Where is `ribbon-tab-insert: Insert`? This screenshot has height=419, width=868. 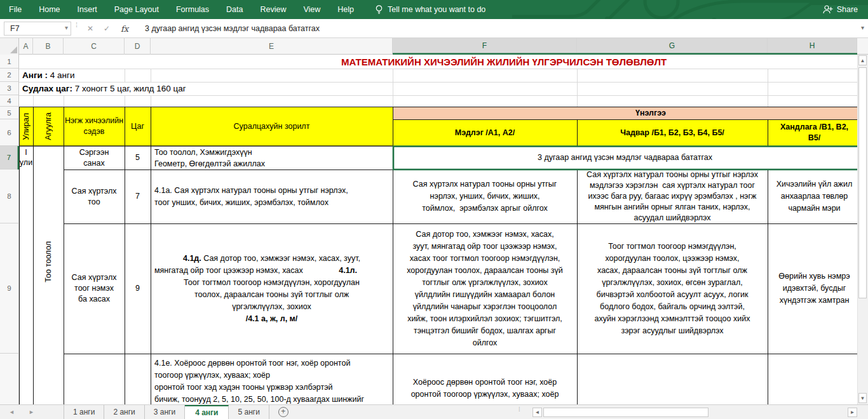
ribbon-tab-insert: Insert is located at coordinates (88, 10).